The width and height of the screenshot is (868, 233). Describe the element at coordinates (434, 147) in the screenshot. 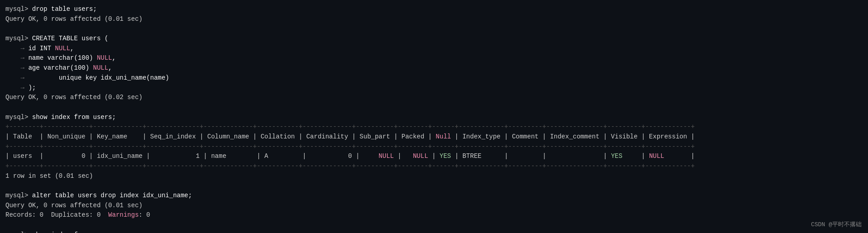

I see `sep-2: +--------+------------+-------------+---…` at that location.